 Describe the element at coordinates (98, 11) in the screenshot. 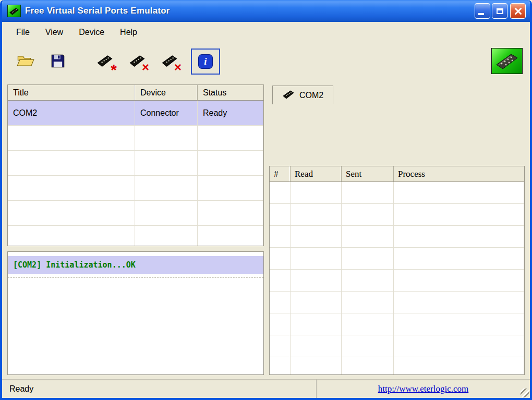

I see `window-title: Free Virtual Serial Ports Emulator` at that location.